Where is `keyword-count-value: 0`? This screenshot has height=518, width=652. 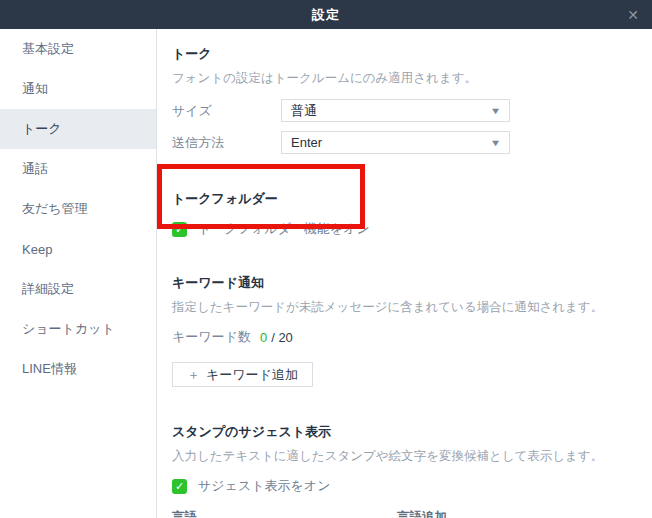
keyword-count-value: 0 is located at coordinates (264, 338).